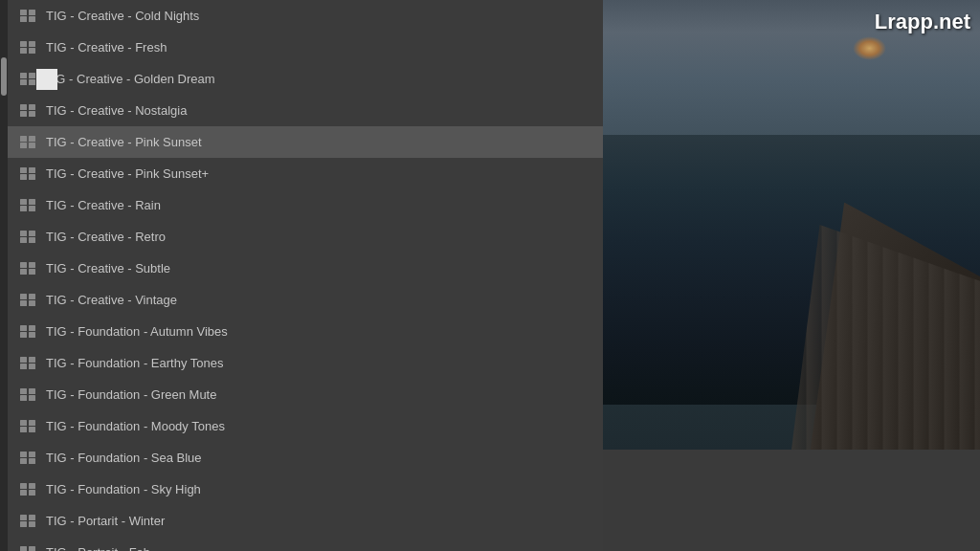 This screenshot has height=551, width=980. Describe the element at coordinates (305, 364) in the screenshot. I see `preset-item-earthy-tones: TIG - Foundation - Earthy Tones` at that location.